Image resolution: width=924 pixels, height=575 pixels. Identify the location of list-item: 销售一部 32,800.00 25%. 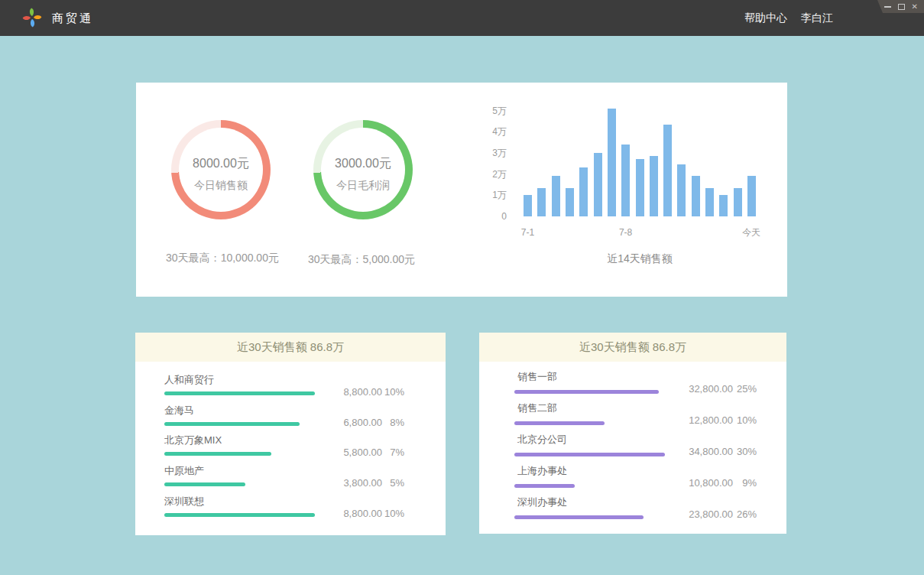
(650, 387).